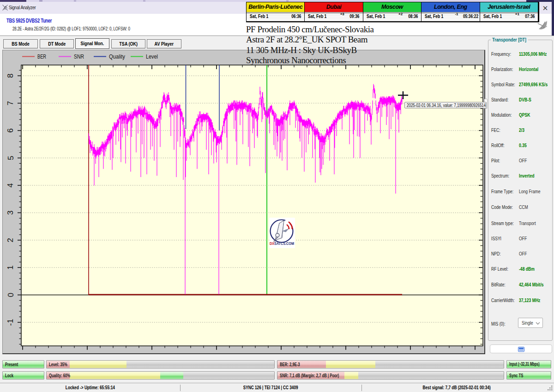 Image resolution: width=554 pixels, height=392 pixels. I want to click on svg-text: -1, so click(11, 322).